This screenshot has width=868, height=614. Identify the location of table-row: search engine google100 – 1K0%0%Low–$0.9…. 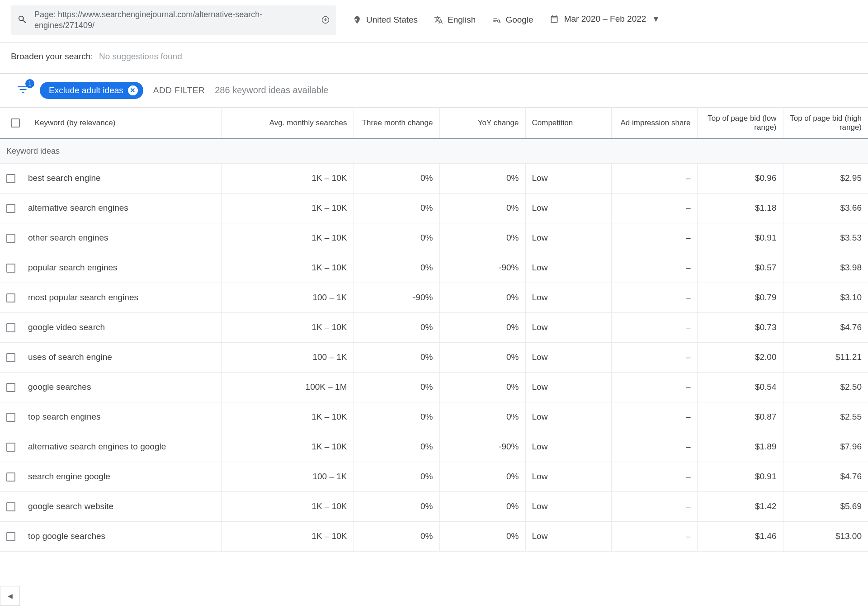
(434, 477).